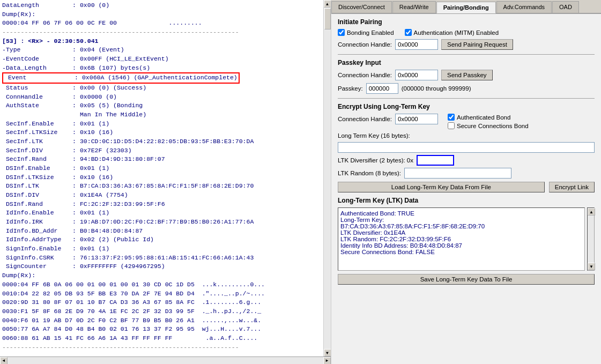  What do you see at coordinates (457, 33) in the screenshot?
I see `auth-mitm-label: Authentication (MITM) Enabled` at bounding box center [457, 33].